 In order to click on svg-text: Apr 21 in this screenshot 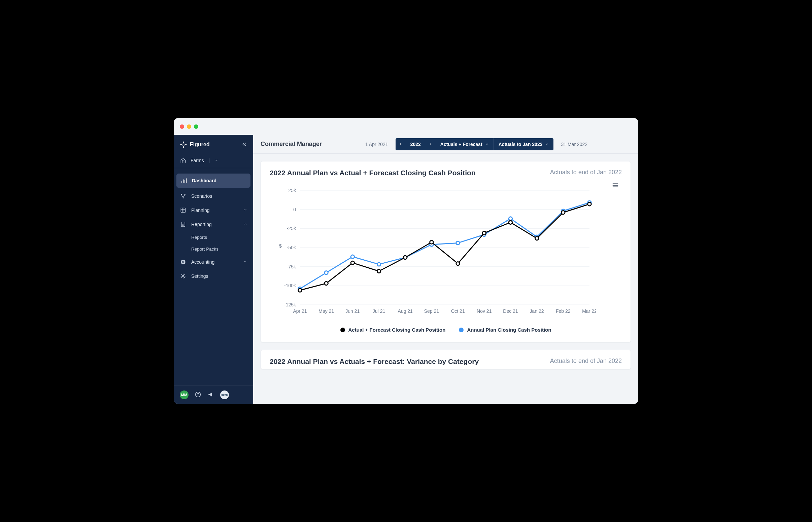, I will do `click(300, 311)`.